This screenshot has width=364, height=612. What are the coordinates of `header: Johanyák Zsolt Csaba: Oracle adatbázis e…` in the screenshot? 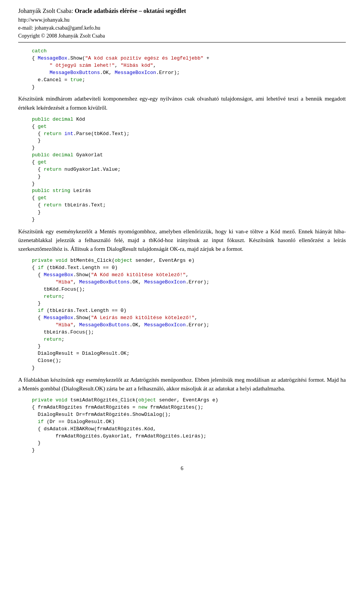 It's located at (182, 25).